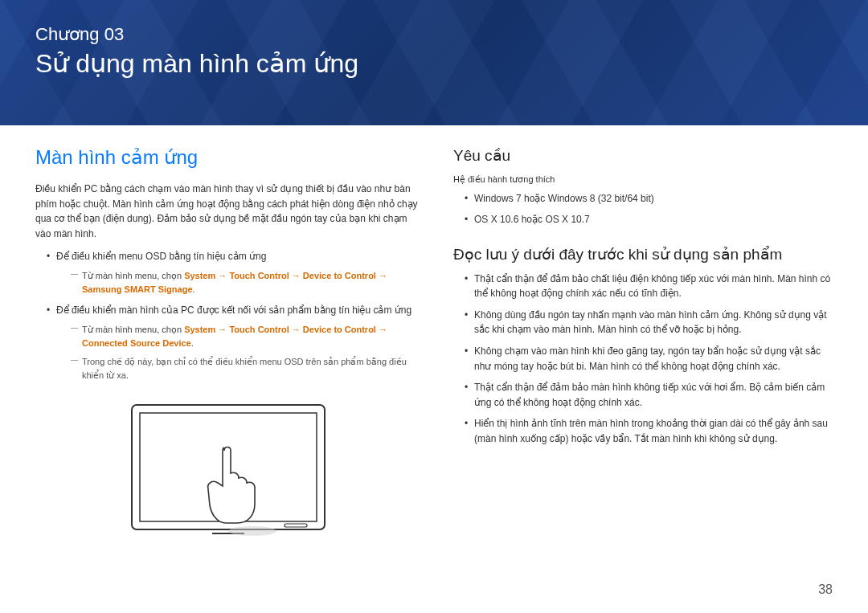  What do you see at coordinates (234, 273) in the screenshot?
I see `list-item: Để điều khiển menu OSD bằng tín hiệu cảm…` at bounding box center [234, 273].